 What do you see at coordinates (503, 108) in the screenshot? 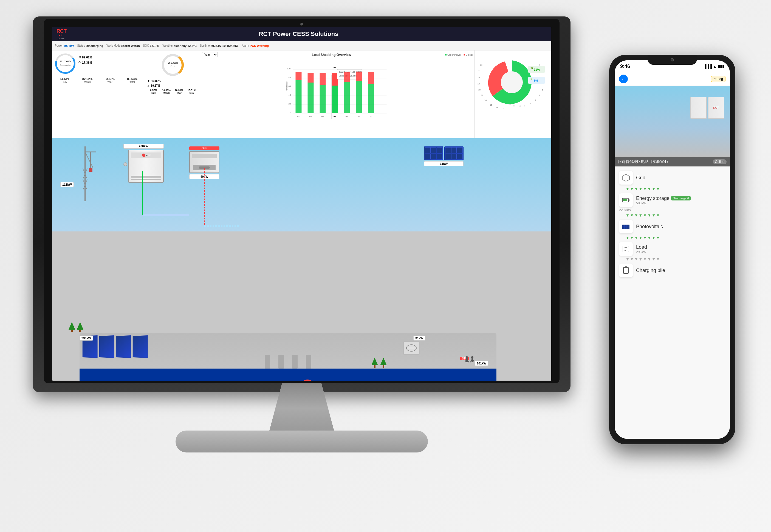
I see `svg-text: 13` at bounding box center [503, 108].